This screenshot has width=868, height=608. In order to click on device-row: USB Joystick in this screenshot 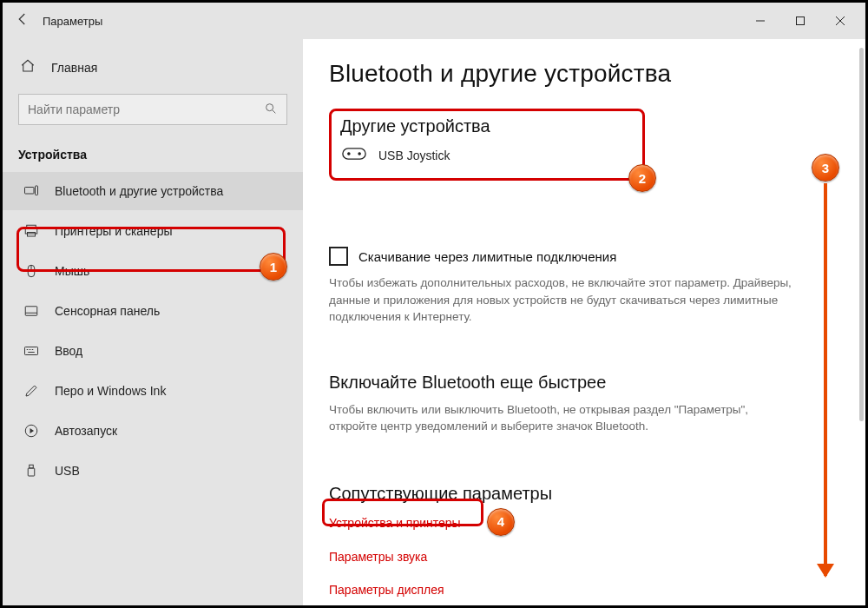, I will do `click(485, 155)`.